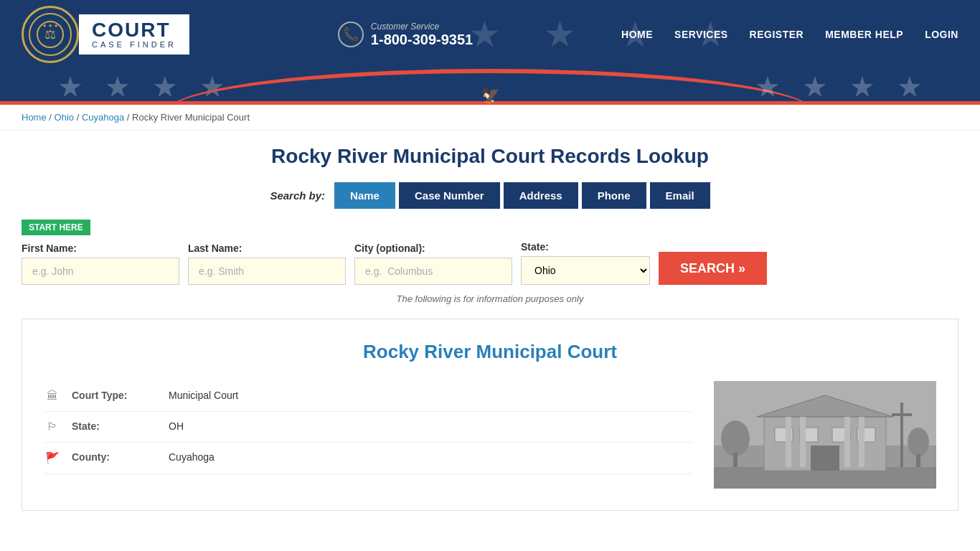 The height and width of the screenshot is (551, 980). What do you see at coordinates (115, 426) in the screenshot?
I see `state-detail-label: State:` at bounding box center [115, 426].